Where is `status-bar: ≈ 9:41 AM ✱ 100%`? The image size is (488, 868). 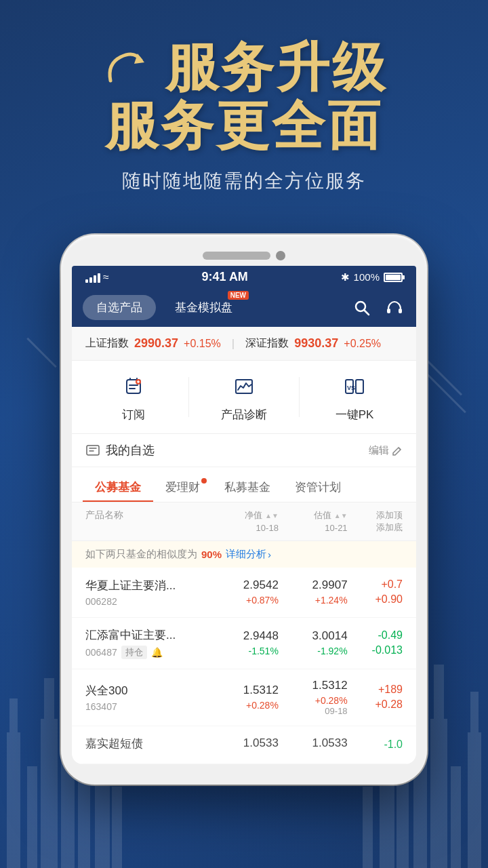 status-bar: ≈ 9:41 AM ✱ 100% is located at coordinates (244, 277).